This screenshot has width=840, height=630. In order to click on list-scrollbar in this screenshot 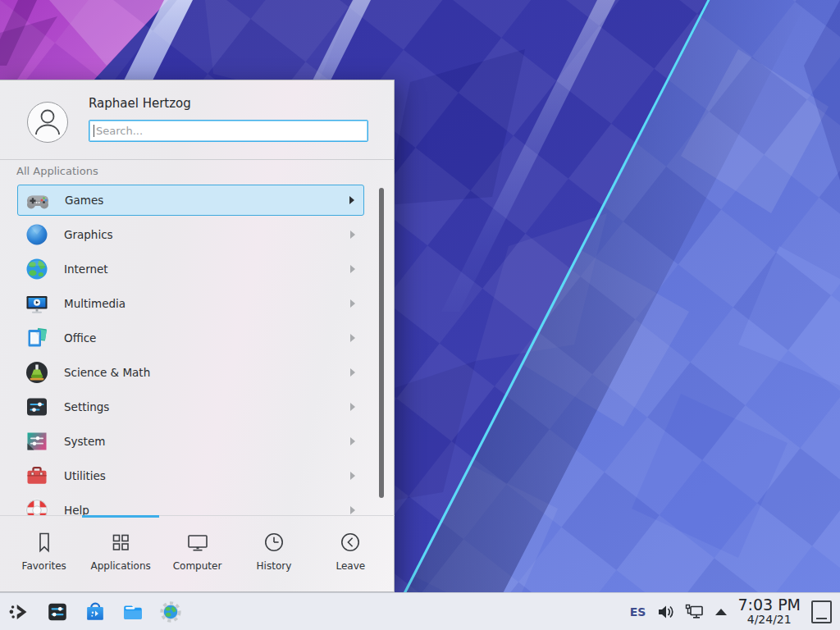, I will do `click(381, 343)`.